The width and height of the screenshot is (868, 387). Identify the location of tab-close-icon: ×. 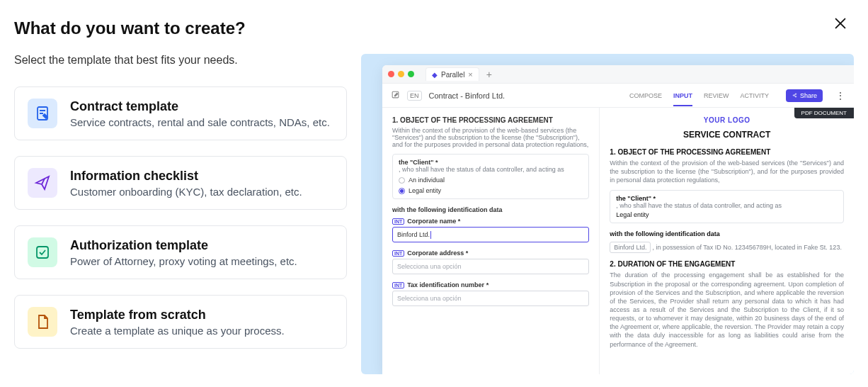
(470, 74).